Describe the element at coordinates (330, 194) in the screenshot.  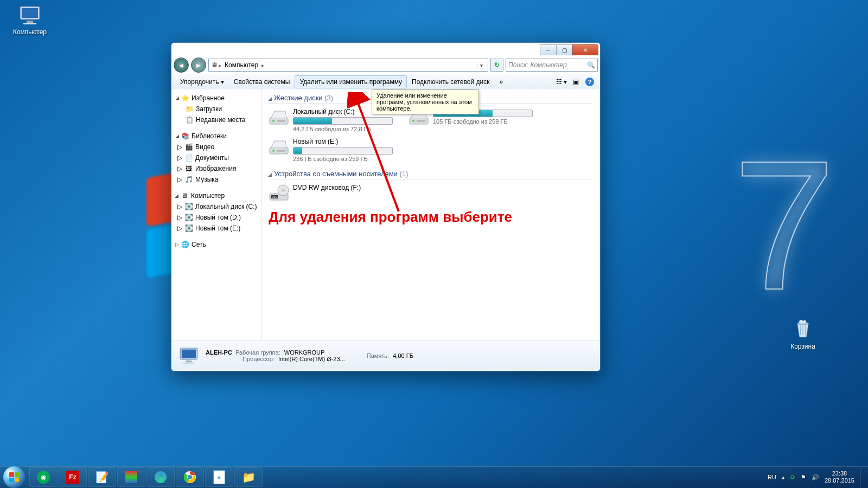
I see `drive-dvd: DVD DVD RW дисковод (F:)` at that location.